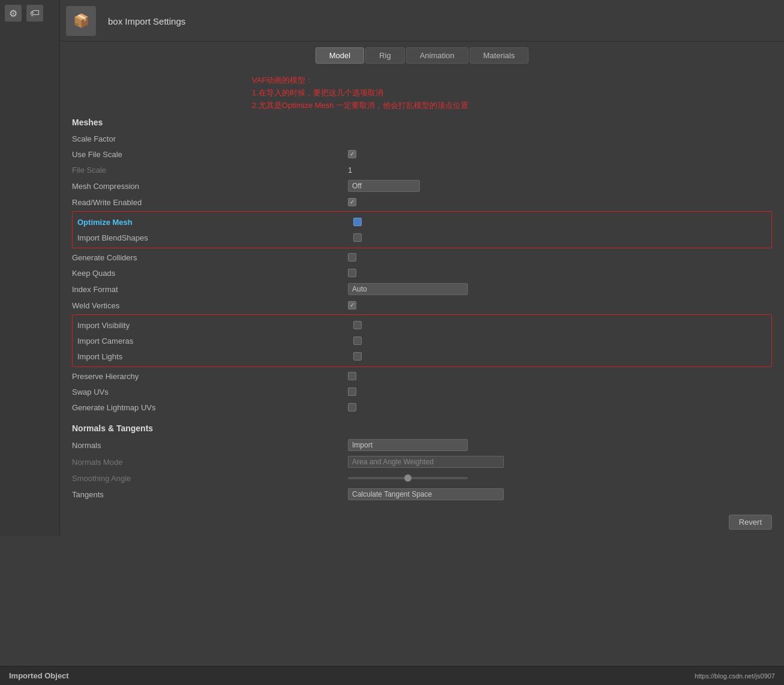  What do you see at coordinates (422, 154) in the screenshot?
I see `row-use-file-scale: Use File Scale` at bounding box center [422, 154].